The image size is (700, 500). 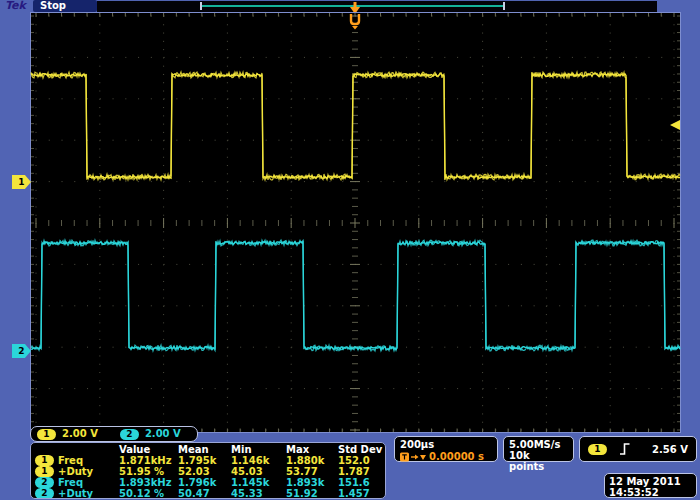 I want to click on record-view-left-bracket, so click(x=201, y=6).